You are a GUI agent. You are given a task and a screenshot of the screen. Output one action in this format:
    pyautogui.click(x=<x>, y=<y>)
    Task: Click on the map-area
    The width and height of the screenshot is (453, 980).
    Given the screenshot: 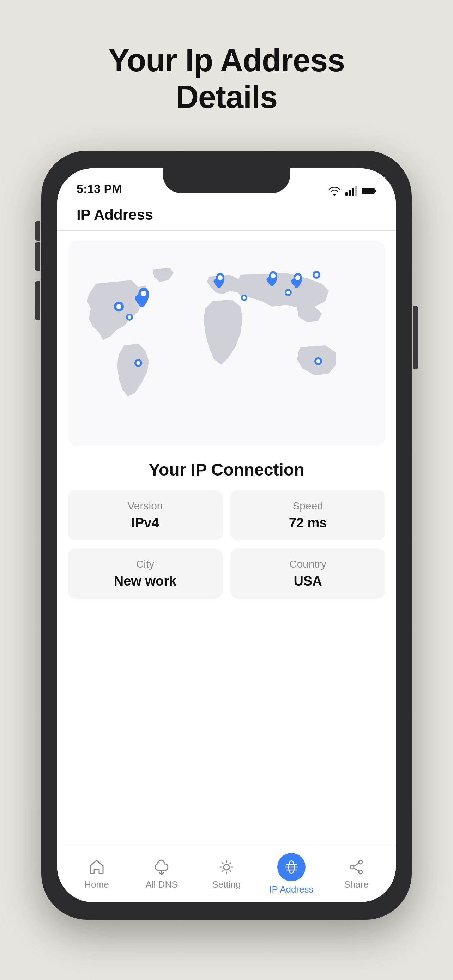 What is the action you would take?
    pyautogui.click(x=227, y=344)
    